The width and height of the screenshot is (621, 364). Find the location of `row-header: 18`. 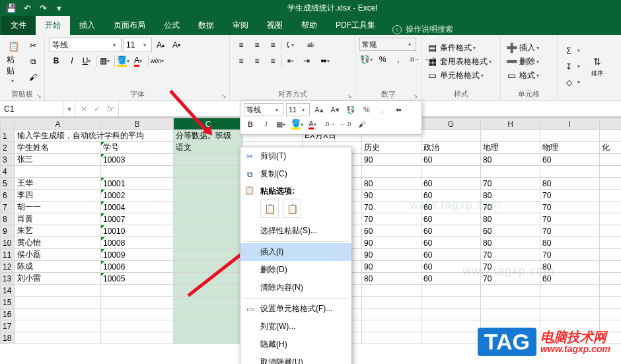

row-header: 18 is located at coordinates (8, 338).